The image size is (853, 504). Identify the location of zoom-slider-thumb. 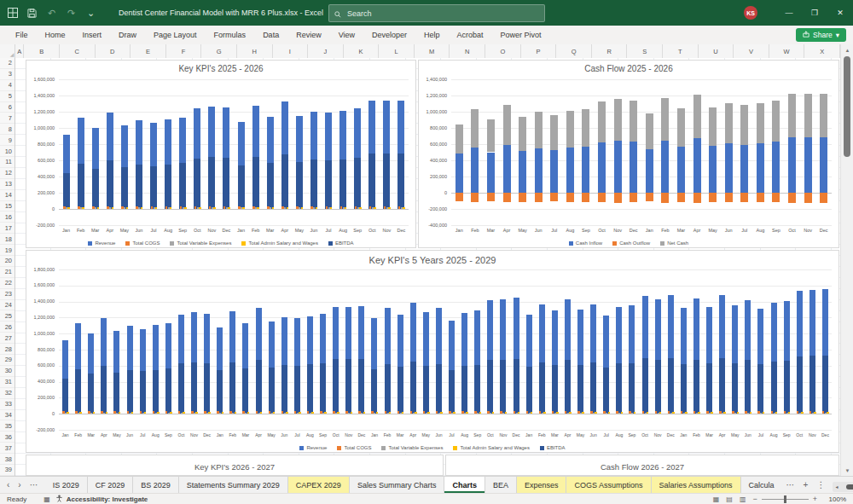
(785, 500).